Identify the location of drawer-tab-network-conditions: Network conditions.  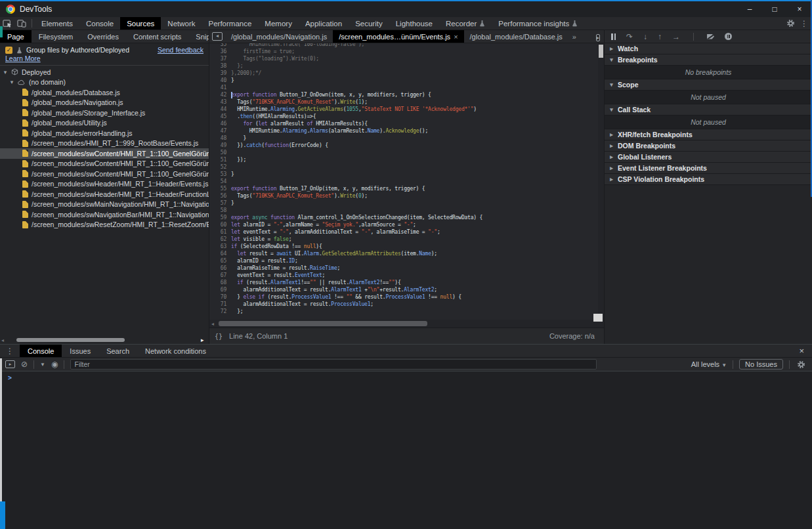
(176, 350).